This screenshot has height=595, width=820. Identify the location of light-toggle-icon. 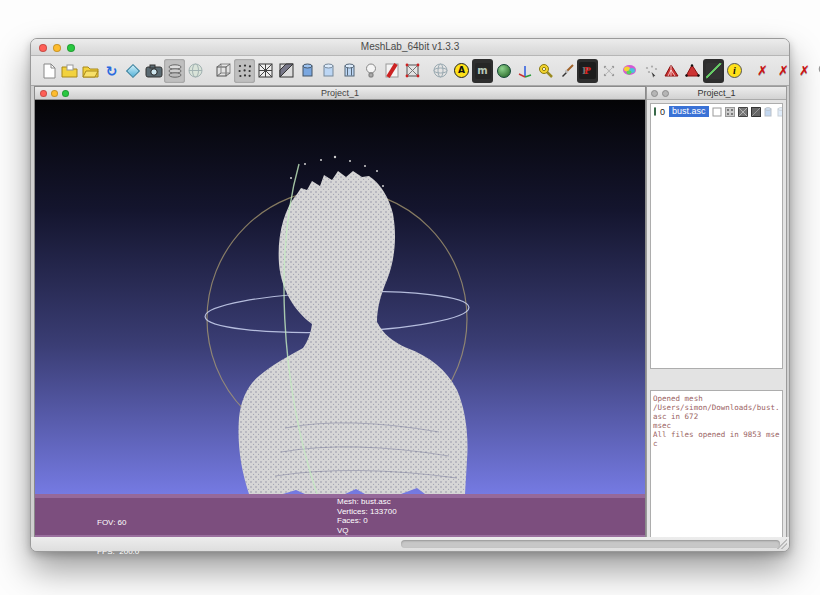
(370, 71).